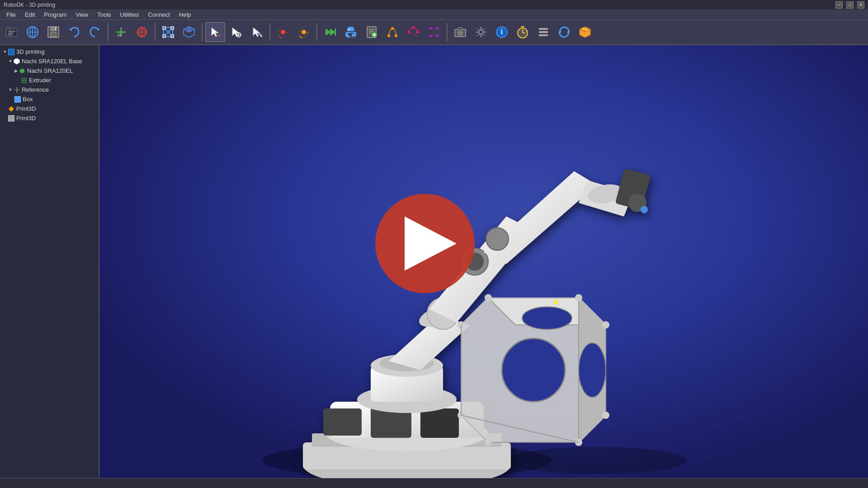  I want to click on 3d-printing-label: 3D printing, so click(31, 52).